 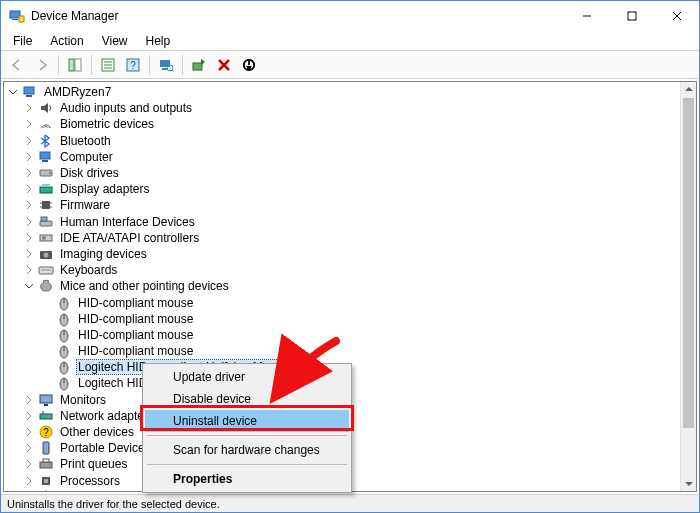 I want to click on display-icon, so click(x=46, y=189).